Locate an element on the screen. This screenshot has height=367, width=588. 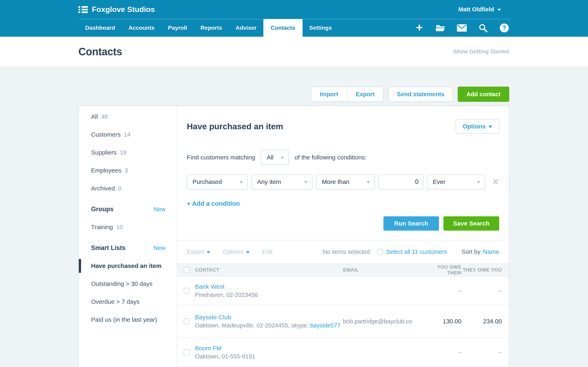
select-all-checkbox is located at coordinates (380, 252).